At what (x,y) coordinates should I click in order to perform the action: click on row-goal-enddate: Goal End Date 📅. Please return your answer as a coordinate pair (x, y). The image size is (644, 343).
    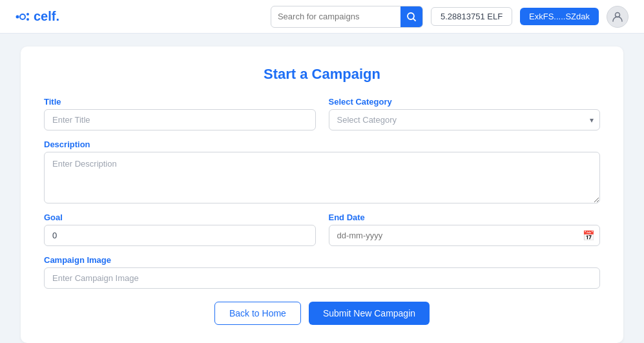
    Looking at the image, I should click on (322, 229).